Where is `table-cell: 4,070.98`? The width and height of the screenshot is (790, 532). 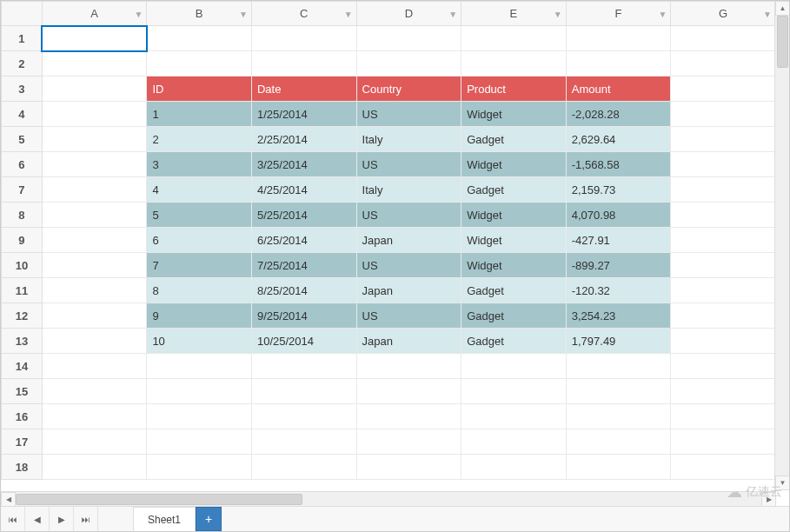 table-cell: 4,070.98 is located at coordinates (619, 216).